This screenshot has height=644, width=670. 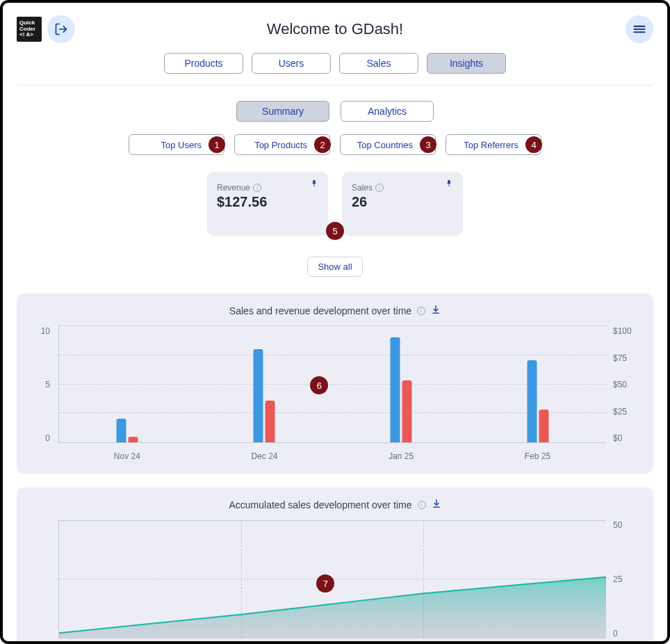 I want to click on tab-products: Products, so click(x=204, y=63).